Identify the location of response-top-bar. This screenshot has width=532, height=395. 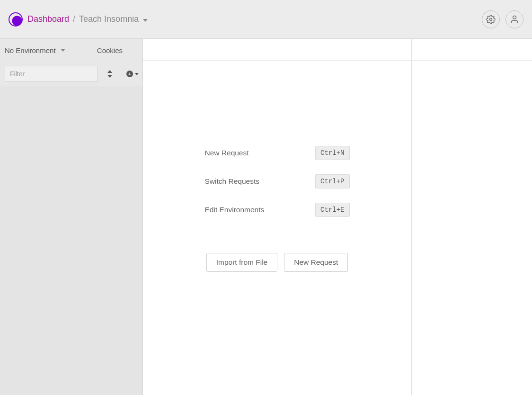
(472, 50).